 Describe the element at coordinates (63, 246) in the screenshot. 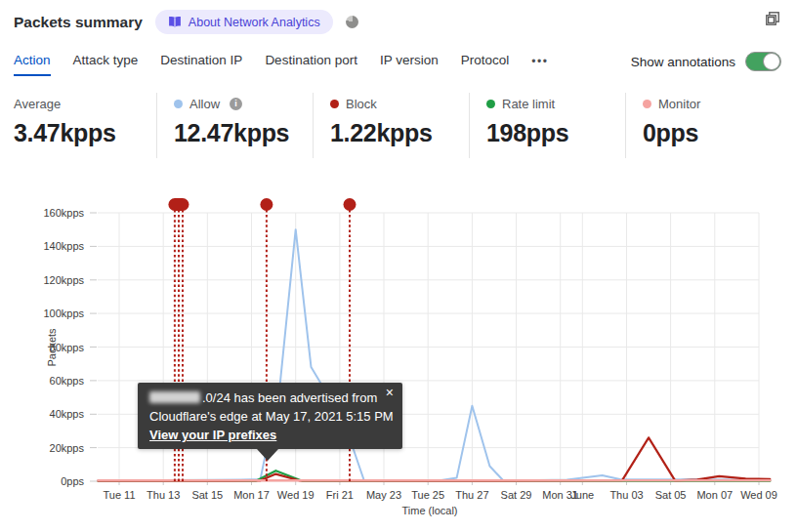

I see `svg-text: 140kpps` at that location.